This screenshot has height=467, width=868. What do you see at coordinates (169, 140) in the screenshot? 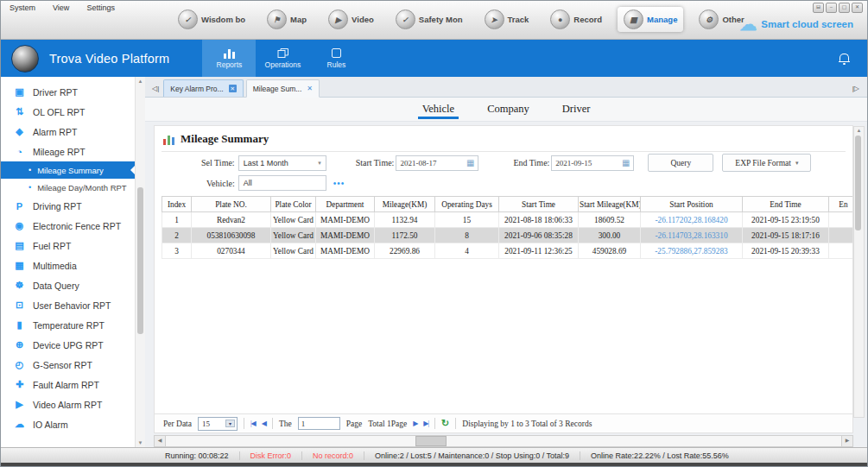
I see `chart-icon` at bounding box center [169, 140].